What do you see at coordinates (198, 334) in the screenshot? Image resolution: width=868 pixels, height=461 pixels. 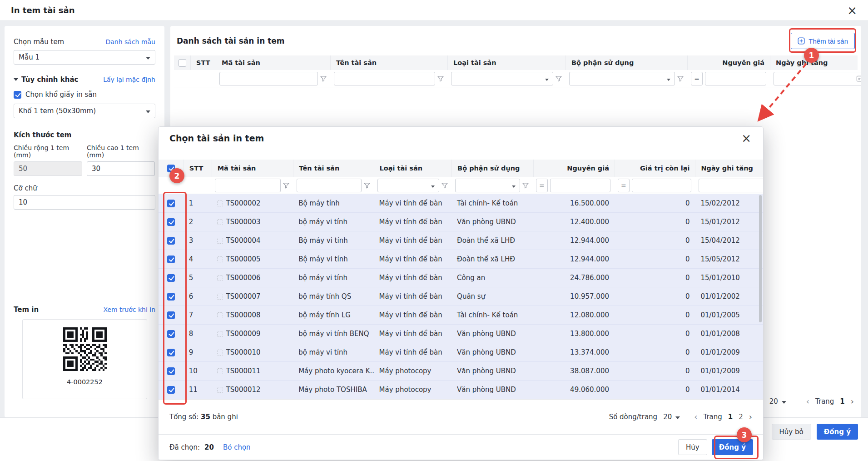 I see `cell-stt: 8` at bounding box center [198, 334].